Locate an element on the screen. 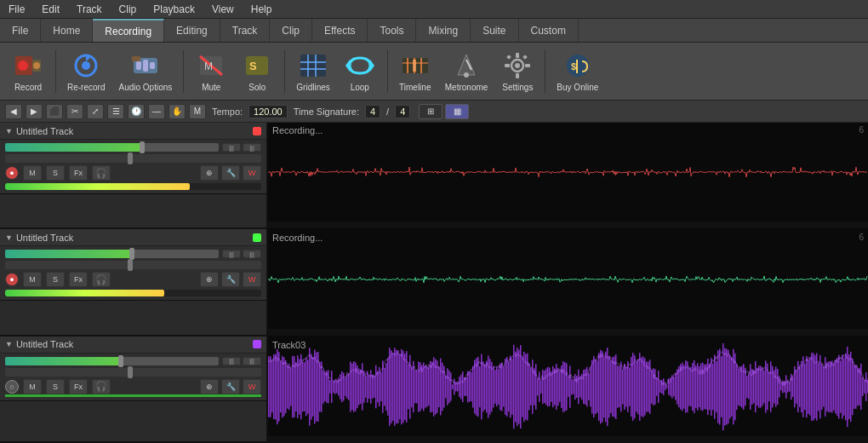  tab-recording: Recording is located at coordinates (128, 31).